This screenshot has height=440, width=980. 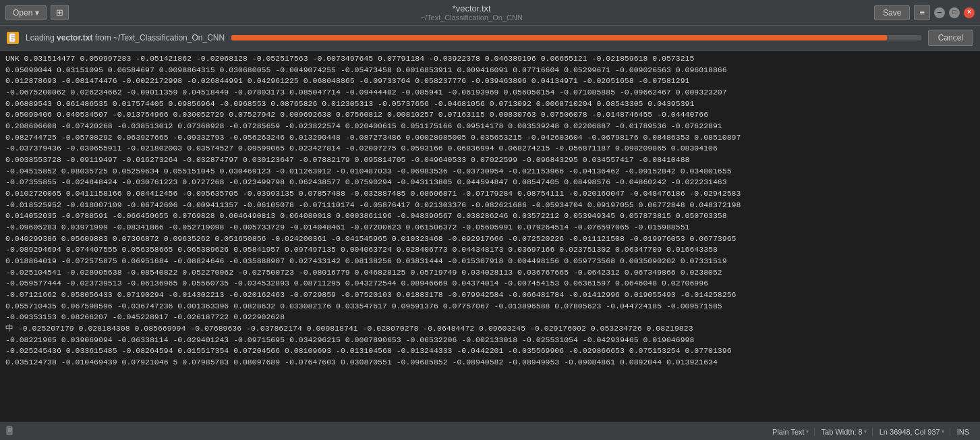 I want to click on tab-width-label: Tab Width: 8, so click(x=842, y=432).